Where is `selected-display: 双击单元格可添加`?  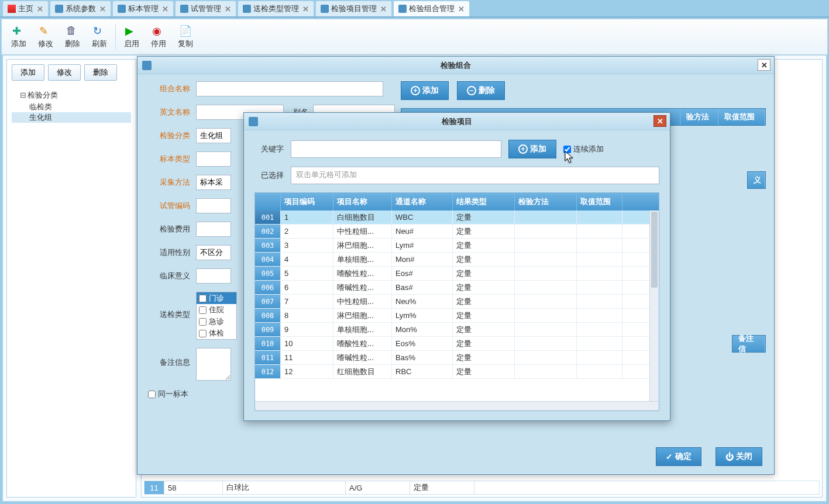 selected-display: 双击单元格可添加 is located at coordinates (475, 175).